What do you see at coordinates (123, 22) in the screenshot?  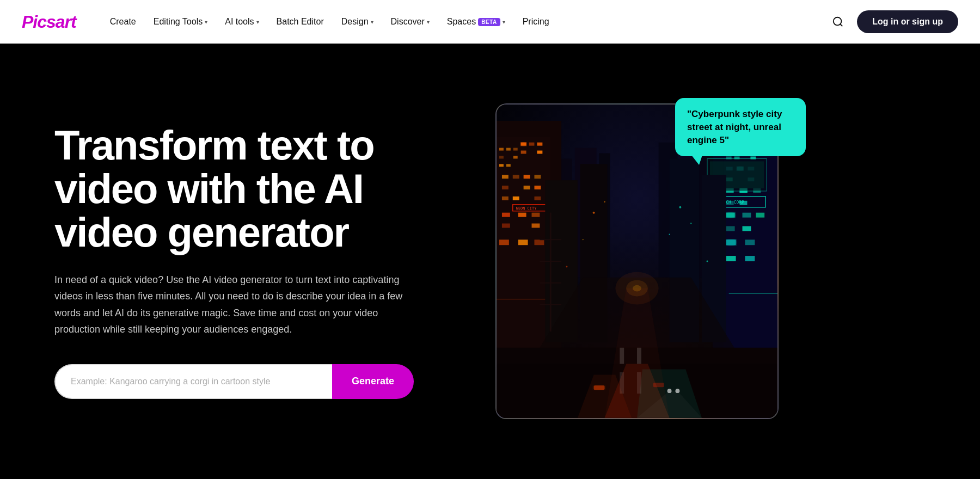 I see `nav-label-create: Create` at bounding box center [123, 22].